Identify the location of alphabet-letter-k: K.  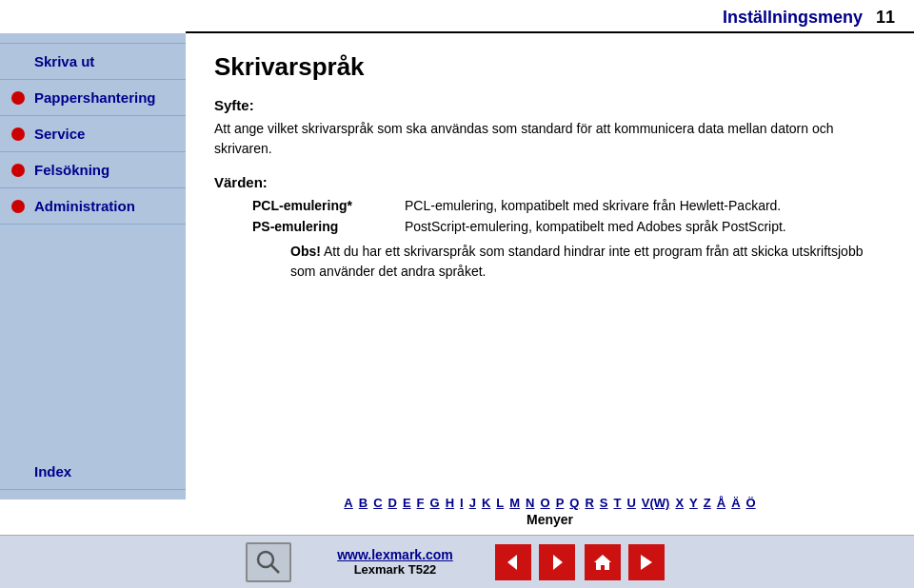
(486, 502).